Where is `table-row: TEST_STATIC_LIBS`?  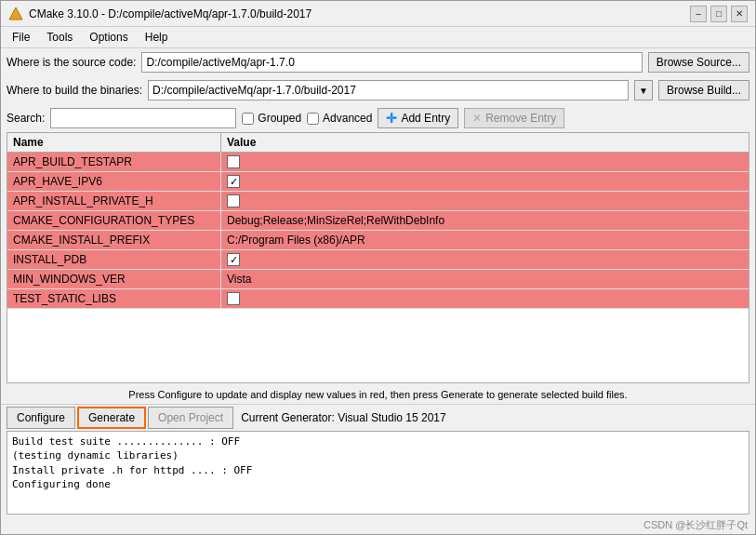 table-row: TEST_STATIC_LIBS is located at coordinates (378, 300).